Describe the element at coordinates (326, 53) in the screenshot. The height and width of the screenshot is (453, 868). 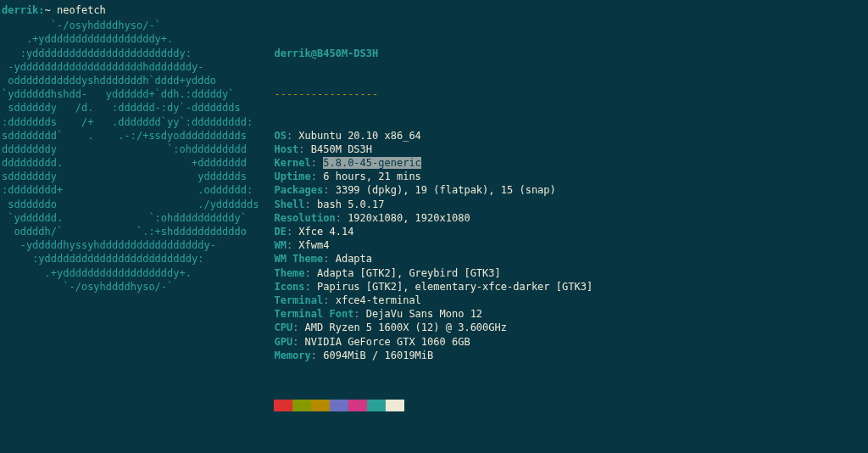
I see `sysinfo-title: derrik@B450M-DS3H` at that location.